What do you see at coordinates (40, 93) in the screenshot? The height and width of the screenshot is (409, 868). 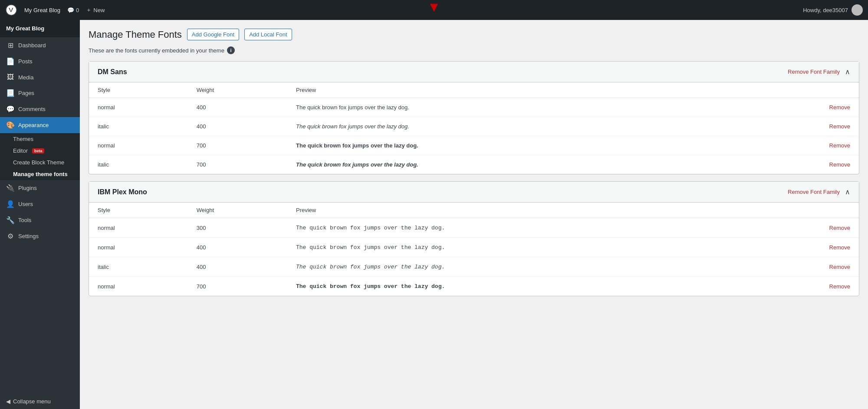 I see `sidebar-item-pages: 📃 Pages` at bounding box center [40, 93].